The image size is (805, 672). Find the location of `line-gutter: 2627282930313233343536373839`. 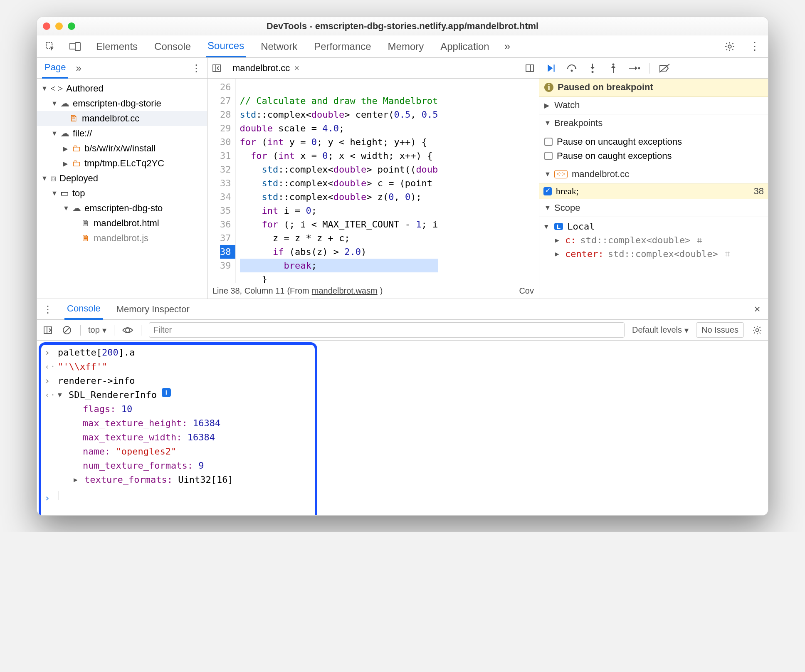

line-gutter: 2627282930313233343536373839 is located at coordinates (222, 180).